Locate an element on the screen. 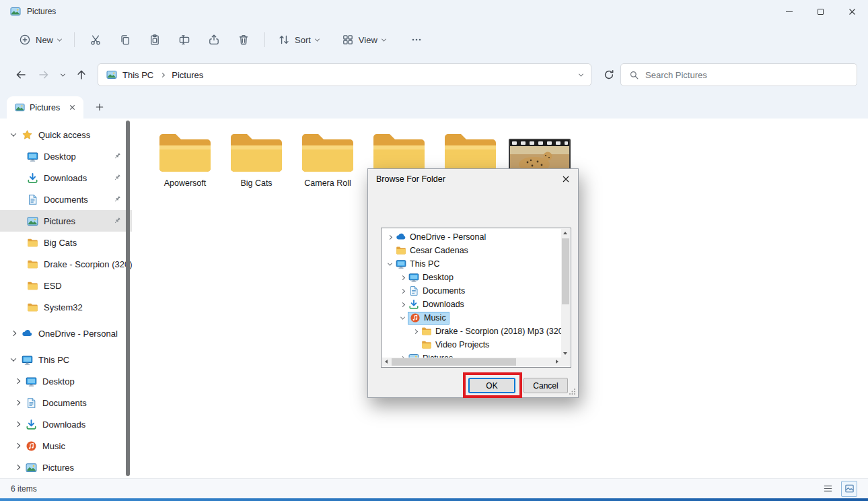 This screenshot has height=501, width=868. sidebar-scrollbar is located at coordinates (128, 298).